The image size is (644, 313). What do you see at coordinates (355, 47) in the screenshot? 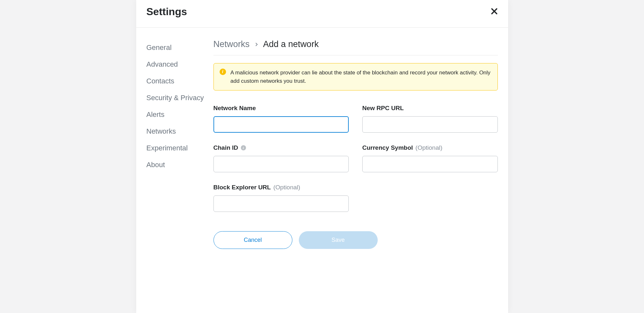
I see `breadcrumb: Networks Add a network` at bounding box center [355, 47].